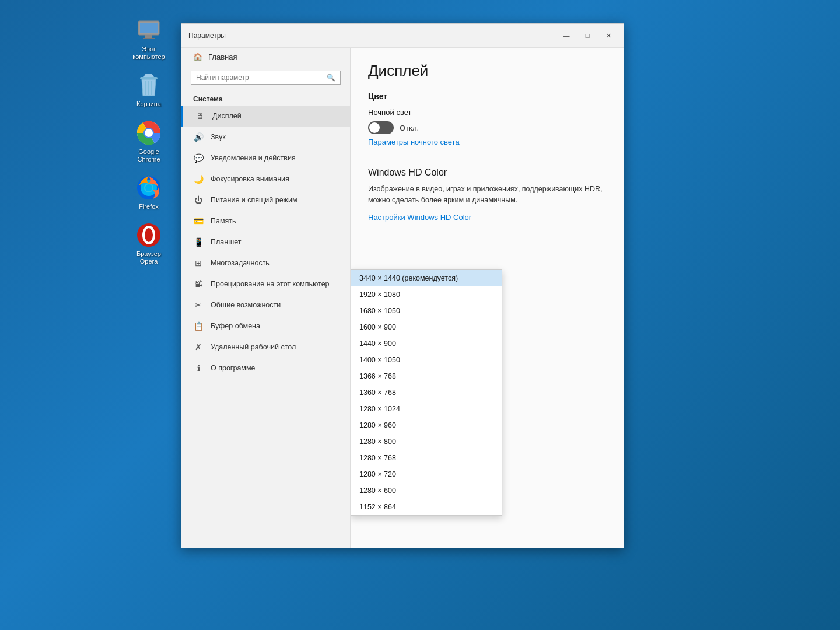  I want to click on sidebar-item-focus: 🌙 Фокусировка внимания, so click(266, 179).